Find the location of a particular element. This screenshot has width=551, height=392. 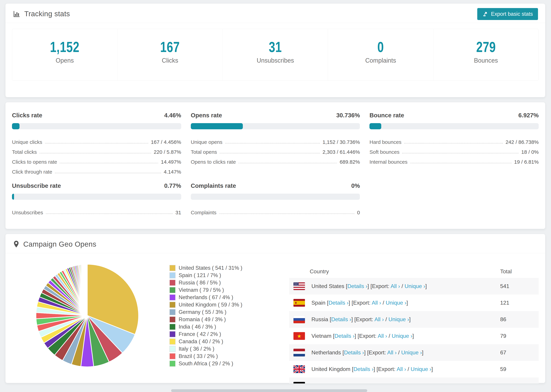

stat-box-bounces: 279Bounces is located at coordinates (486, 55).